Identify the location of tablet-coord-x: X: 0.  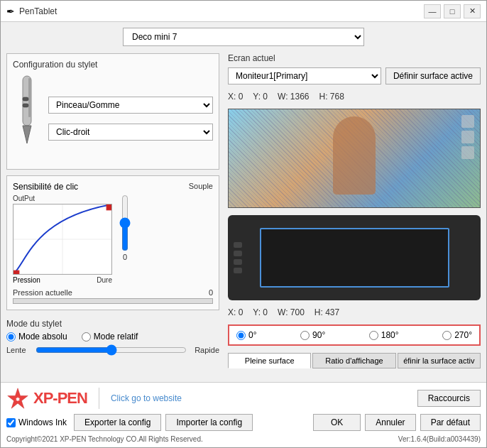
(236, 312).